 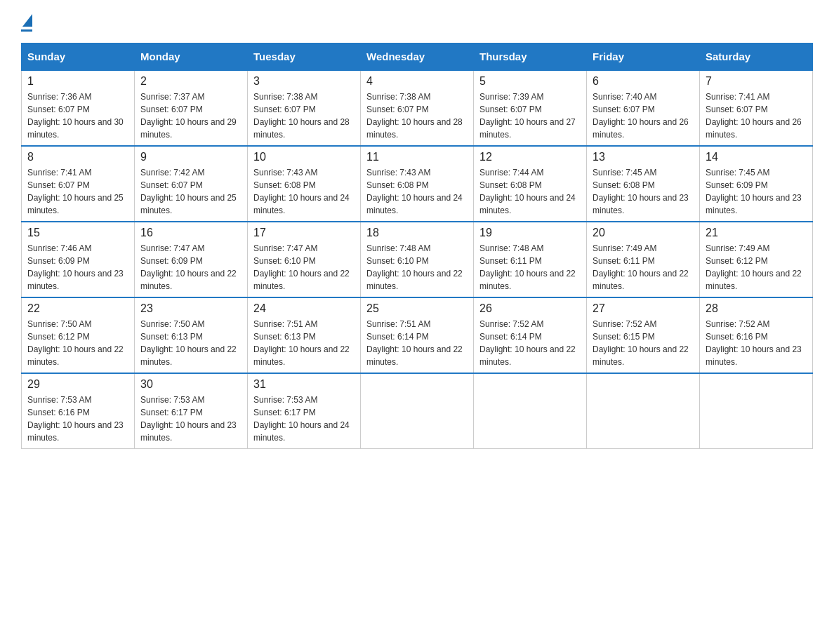 I want to click on day-number: 6, so click(x=643, y=81).